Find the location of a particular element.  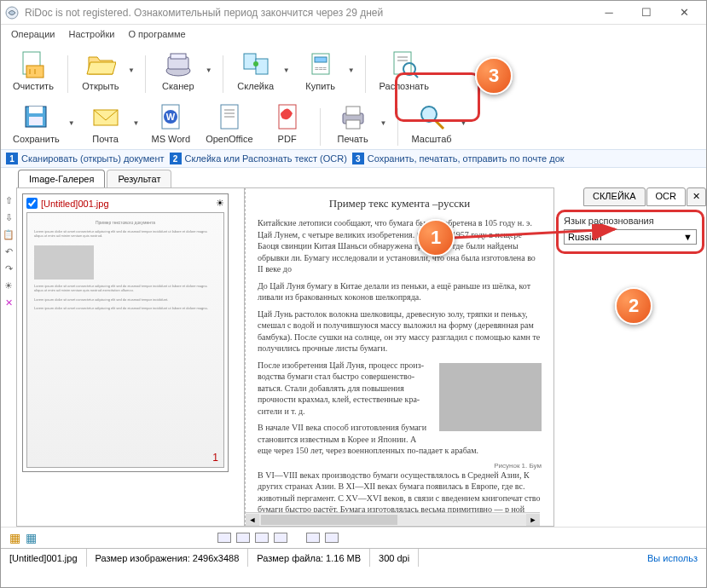

status-trial: Вы использ is located at coordinates (672, 557).